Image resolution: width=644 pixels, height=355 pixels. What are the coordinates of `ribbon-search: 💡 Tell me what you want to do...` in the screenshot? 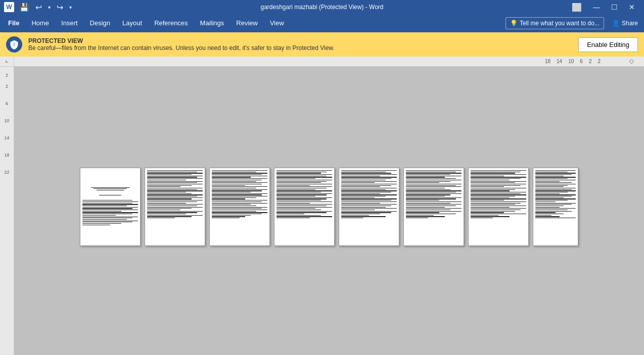 It's located at (555, 23).